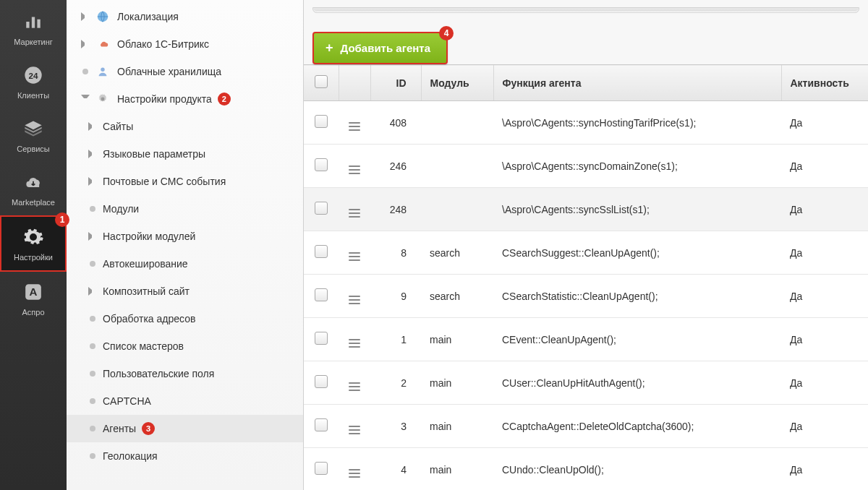  Describe the element at coordinates (586, 123) in the screenshot. I see `table-row: 408 \Aspro\CAgents::syncHostingTarifPric…` at that location.